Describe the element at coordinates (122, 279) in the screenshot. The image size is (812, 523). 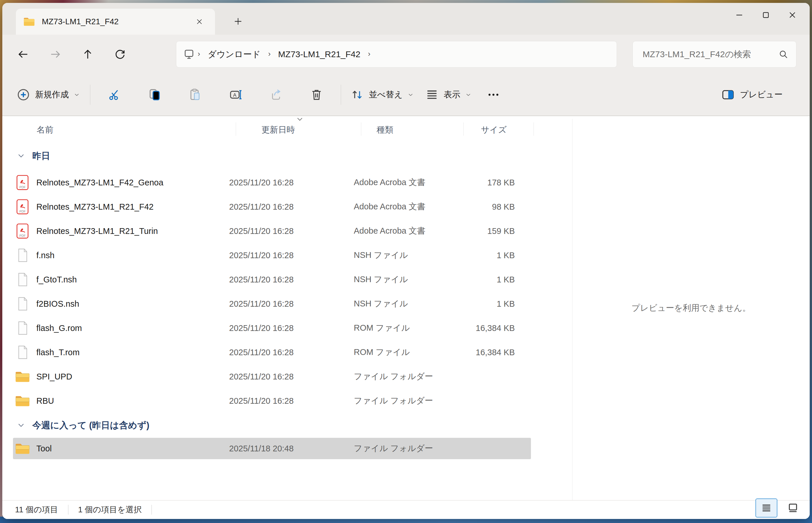
I see `file-name-cell: PDF f_GtoT.nsh` at that location.